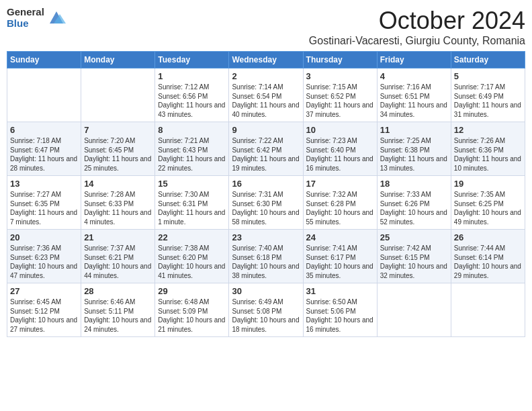 The width and height of the screenshot is (532, 411). Describe the element at coordinates (36, 17) in the screenshot. I see `logo: General Blue` at that location.